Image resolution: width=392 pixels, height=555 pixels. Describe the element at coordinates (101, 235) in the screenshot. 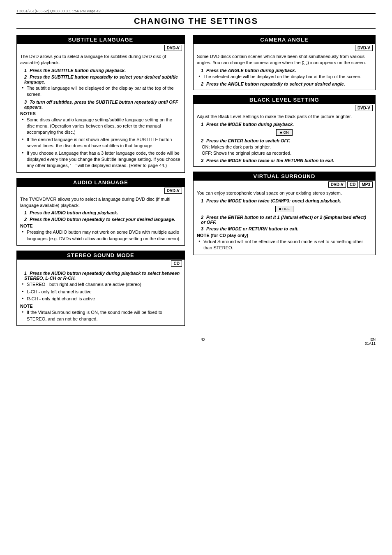

I see `audio-notes: Pressing the AUDIO button may not work o…` at that location.